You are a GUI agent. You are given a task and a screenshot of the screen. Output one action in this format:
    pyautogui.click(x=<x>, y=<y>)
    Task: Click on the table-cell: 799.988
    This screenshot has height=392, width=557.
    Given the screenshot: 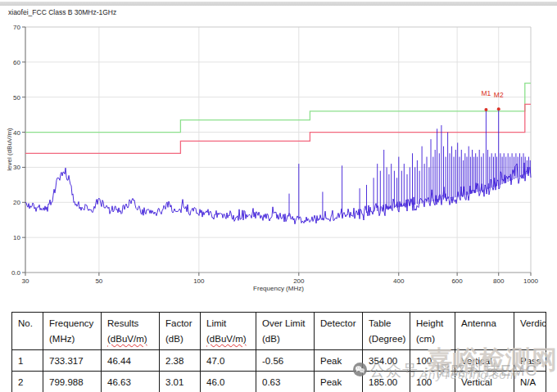 What is the action you would take?
    pyautogui.click(x=72, y=381)
    